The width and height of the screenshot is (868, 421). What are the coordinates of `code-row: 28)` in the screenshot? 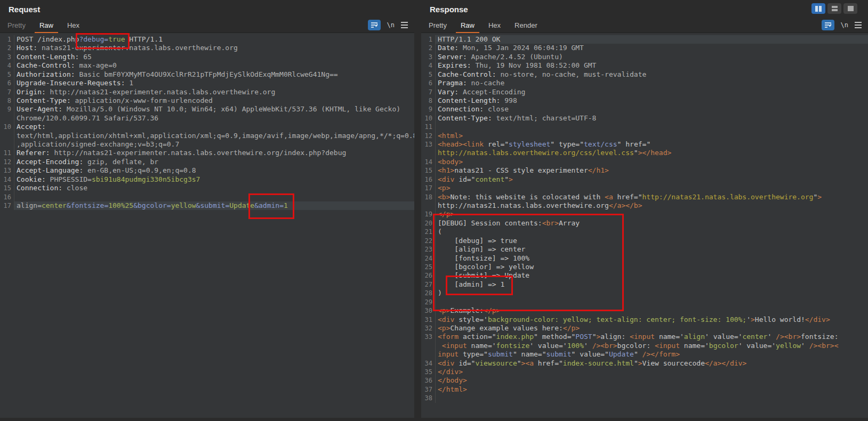 It's located at (645, 293).